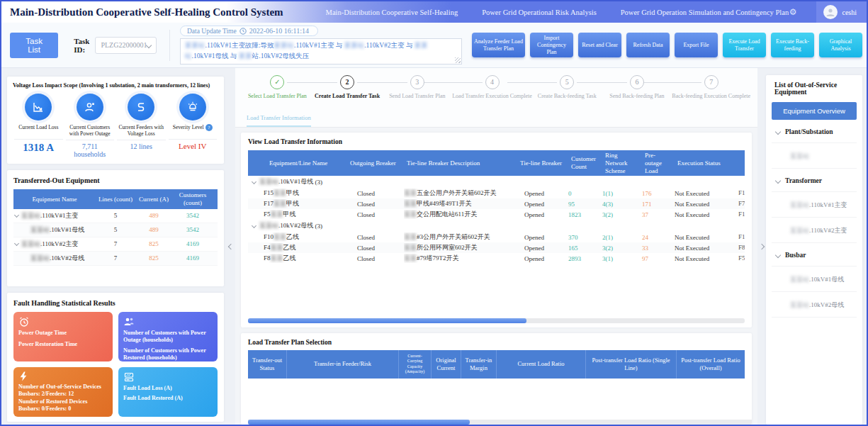 This screenshot has height=426, width=868. I want to click on tree-item-busbar-1: 某某站.10kV#1母线, so click(814, 279).